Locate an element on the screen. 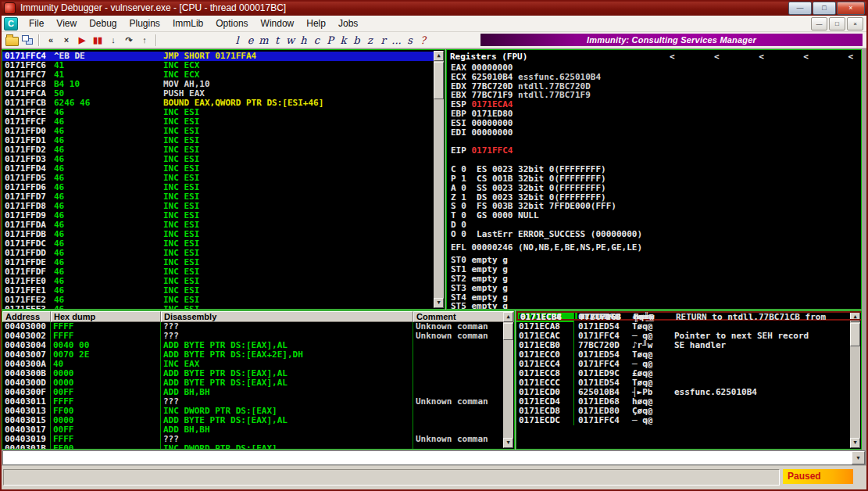  console-icon: C is located at coordinates (11, 23).